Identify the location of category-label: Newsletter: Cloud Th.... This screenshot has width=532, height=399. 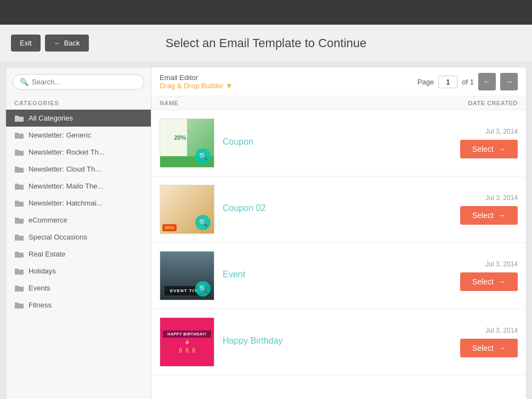
(65, 169).